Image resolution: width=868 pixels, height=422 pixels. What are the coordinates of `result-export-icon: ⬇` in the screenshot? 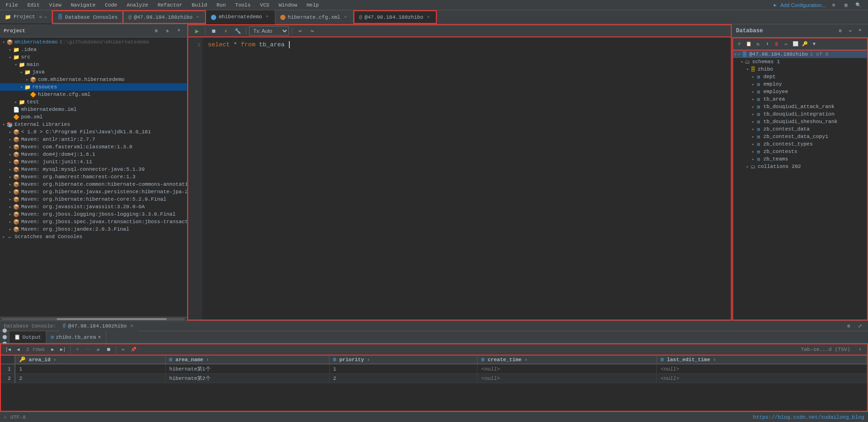 It's located at (860, 349).